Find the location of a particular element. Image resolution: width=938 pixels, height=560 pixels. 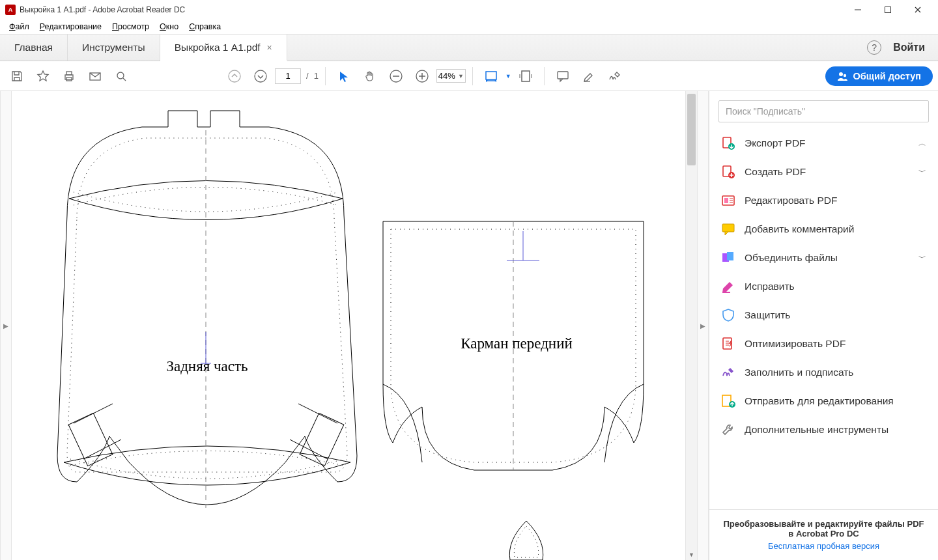

footer-promo-text: Преобразовывайте и редактируйте файлы PD… is located at coordinates (823, 529).